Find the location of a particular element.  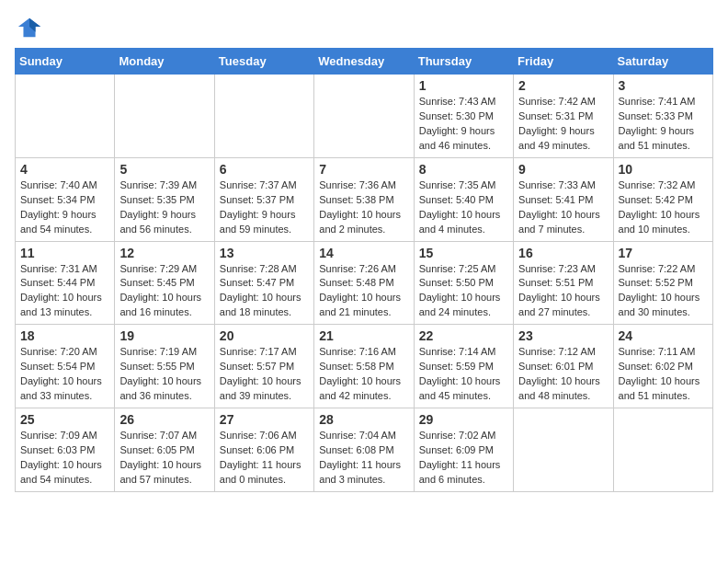

calendar-cell: 2Sunrise: 7:42 AMSunset: 5:31 PMDaylight… is located at coordinates (563, 116).